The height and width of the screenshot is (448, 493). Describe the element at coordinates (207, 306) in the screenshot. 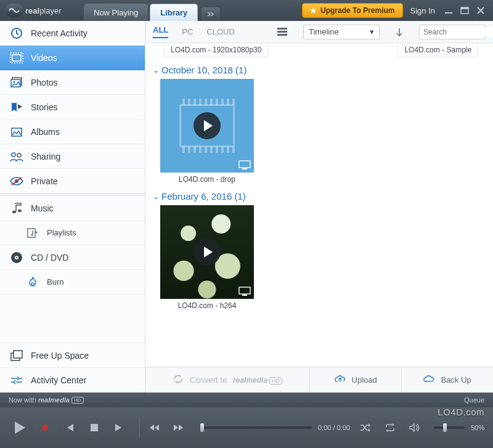

I see `video-item-label: LO4D.com - h264` at that location.